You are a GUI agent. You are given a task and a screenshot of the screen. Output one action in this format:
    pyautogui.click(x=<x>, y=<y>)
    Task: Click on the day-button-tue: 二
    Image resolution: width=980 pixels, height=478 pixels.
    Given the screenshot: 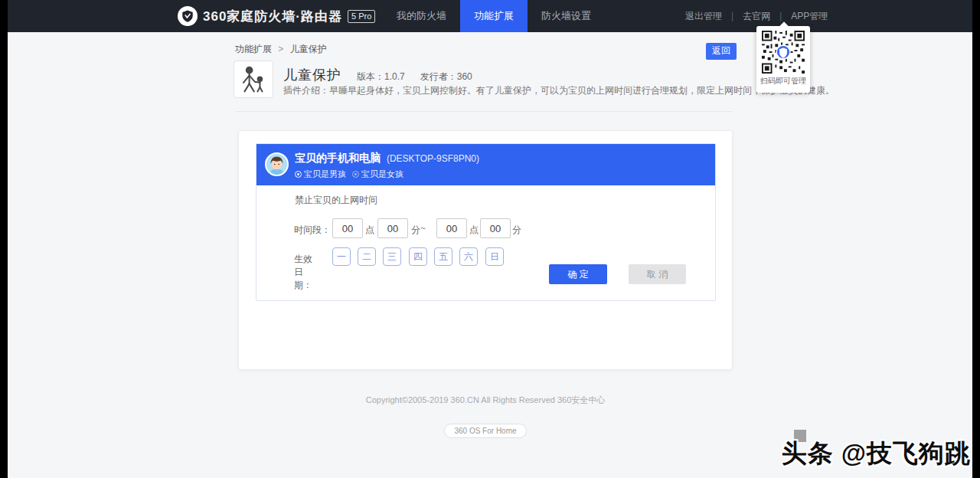 What is the action you would take?
    pyautogui.click(x=367, y=257)
    